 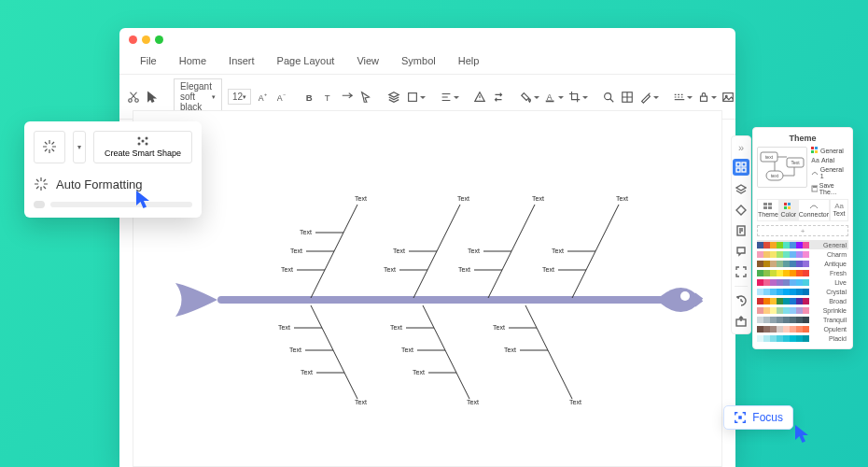 What do you see at coordinates (609, 97) in the screenshot?
I see `search-icon` at bounding box center [609, 97].